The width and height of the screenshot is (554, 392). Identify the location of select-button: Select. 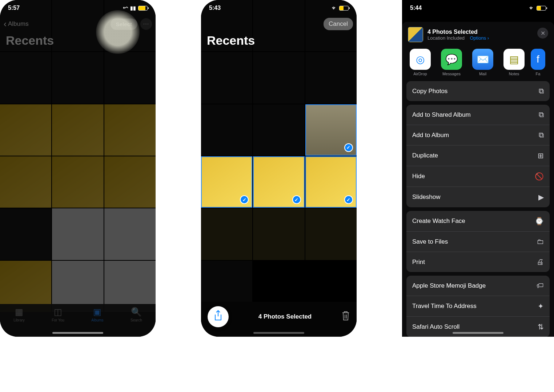
(124, 24).